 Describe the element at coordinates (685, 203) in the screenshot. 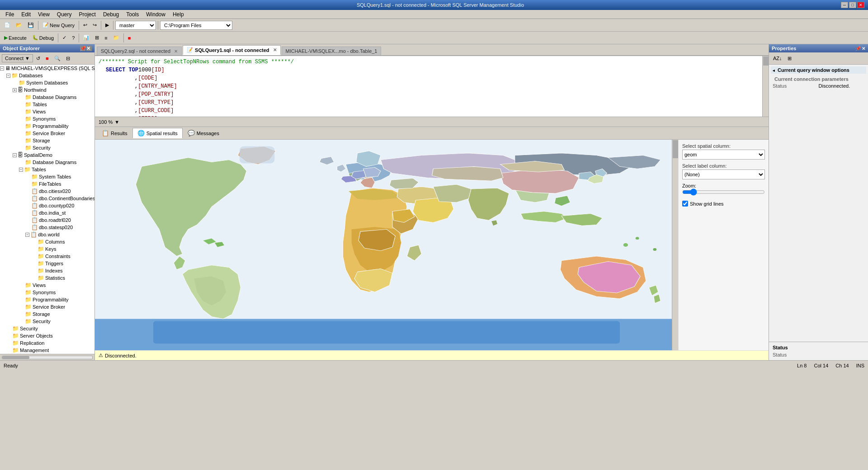

I see `show-grid-lines-checkbox` at that location.